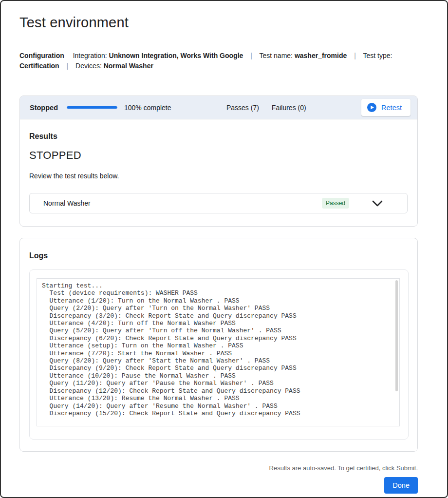 This screenshot has height=498, width=448. Describe the element at coordinates (266, 108) in the screenshot. I see `test-counts: Passes (7) Failures (0)` at that location.